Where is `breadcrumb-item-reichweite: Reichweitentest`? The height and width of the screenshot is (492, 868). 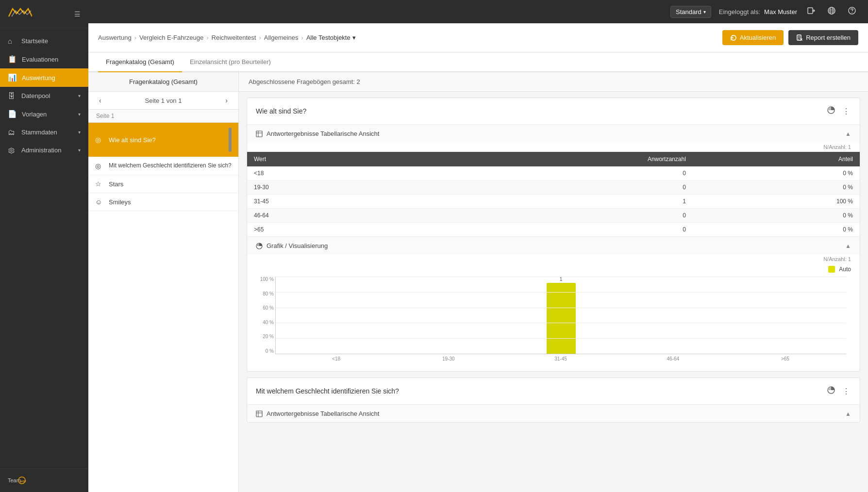
breadcrumb-item-reichweite: Reichweitentest is located at coordinates (234, 38).